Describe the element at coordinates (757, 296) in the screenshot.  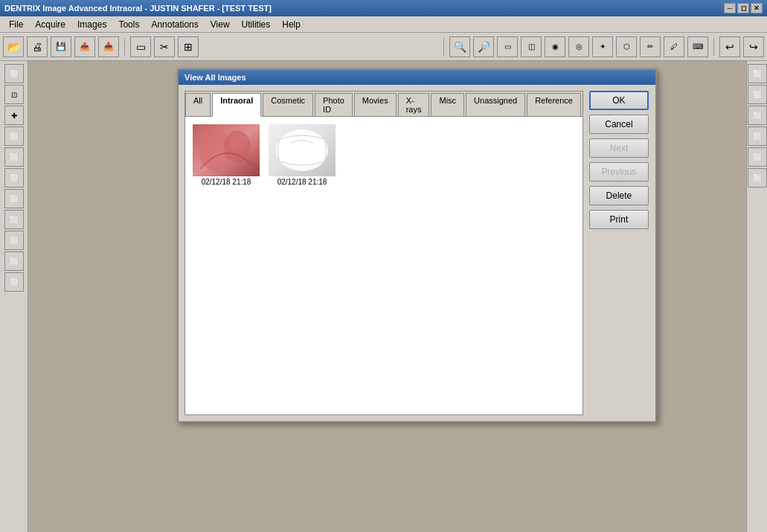
I see `right-sidebar: ⬜ ⬜ ⬜ ⬜ ⬜ ⬜` at that location.